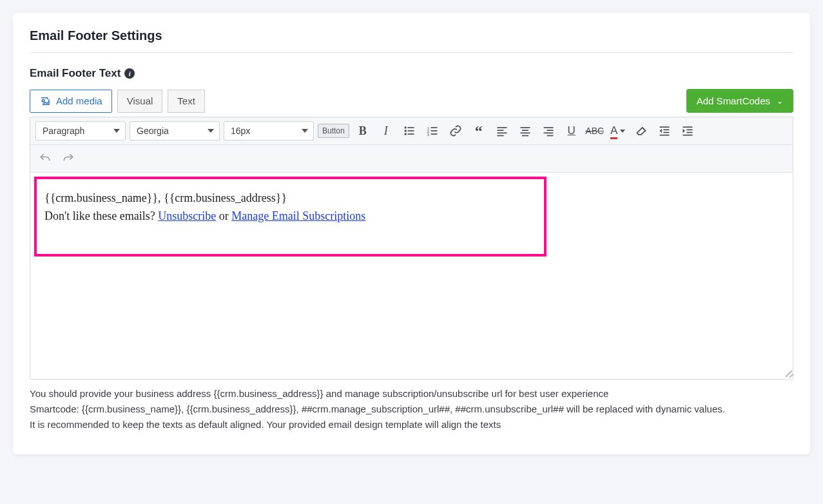  What do you see at coordinates (688, 131) in the screenshot?
I see `indent-icon` at bounding box center [688, 131].